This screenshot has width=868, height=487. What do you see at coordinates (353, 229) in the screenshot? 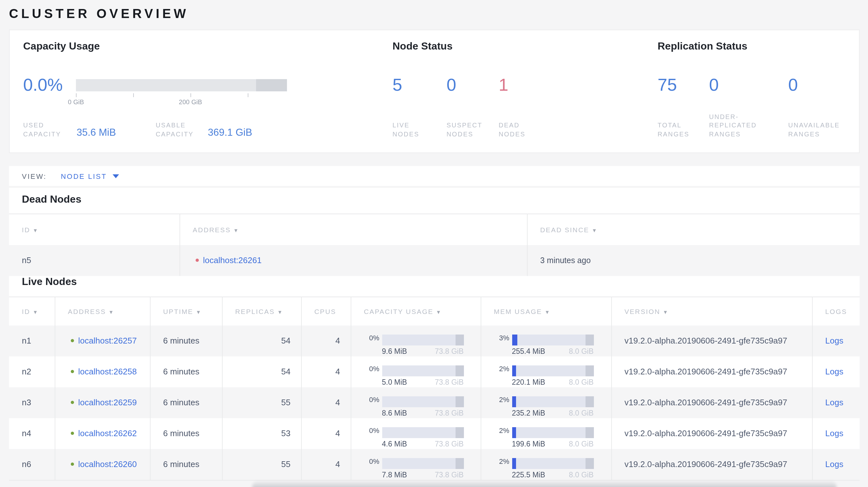
I see `dead-col-address: ADDRESS▼` at bounding box center [353, 229].